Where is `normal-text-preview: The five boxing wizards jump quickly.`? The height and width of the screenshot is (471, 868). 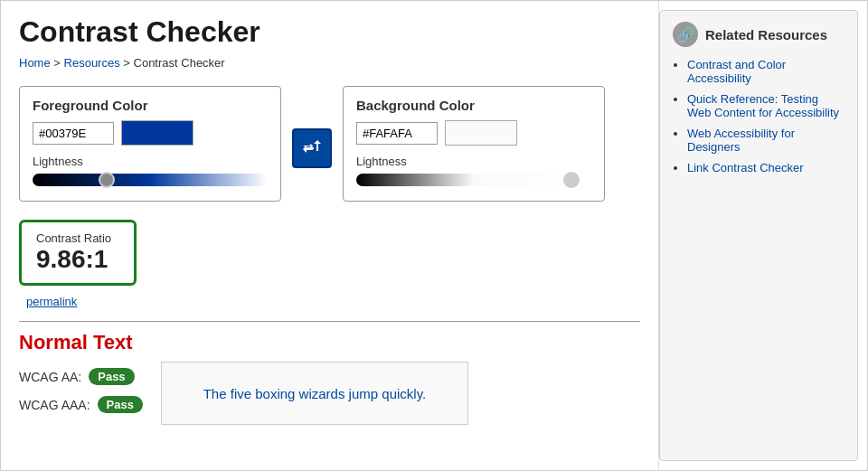 normal-text-preview: The five boxing wizards jump quickly. is located at coordinates (315, 394).